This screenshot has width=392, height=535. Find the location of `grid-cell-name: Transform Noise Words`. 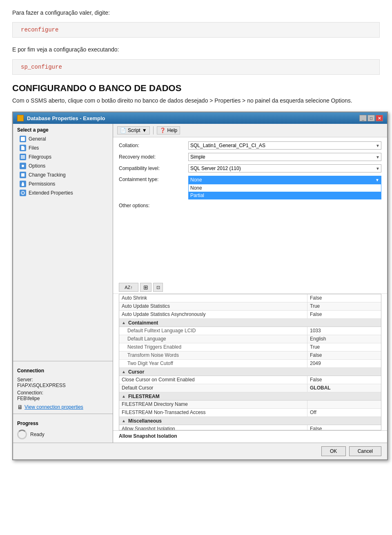

grid-cell-name: Transform Noise Words is located at coordinates (213, 356).